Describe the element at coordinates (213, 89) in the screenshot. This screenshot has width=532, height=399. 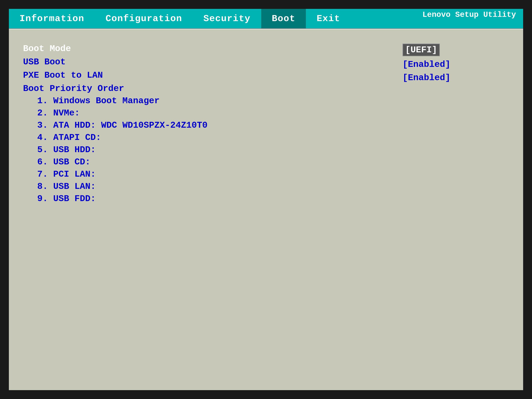
I see `boot-priority-label: Boot Priority Order` at that location.